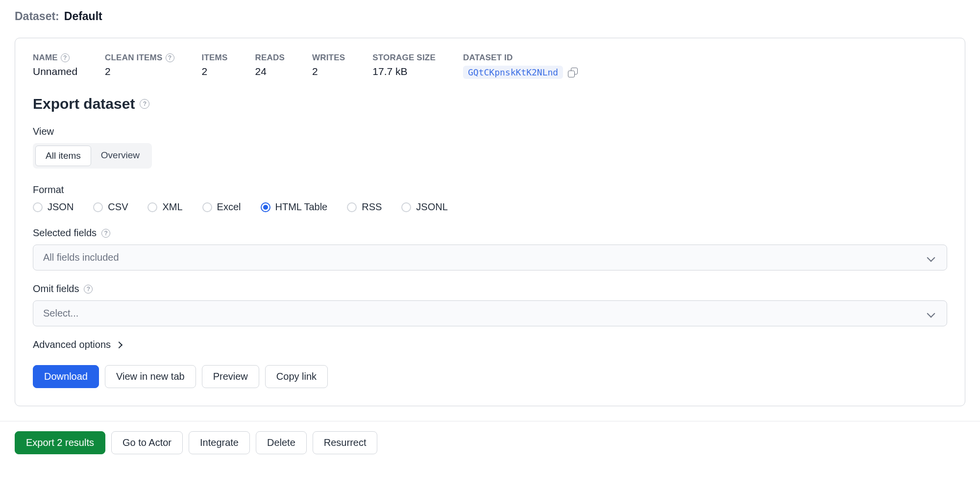  What do you see at coordinates (490, 104) in the screenshot?
I see `export-title: Export dataset` at bounding box center [490, 104].